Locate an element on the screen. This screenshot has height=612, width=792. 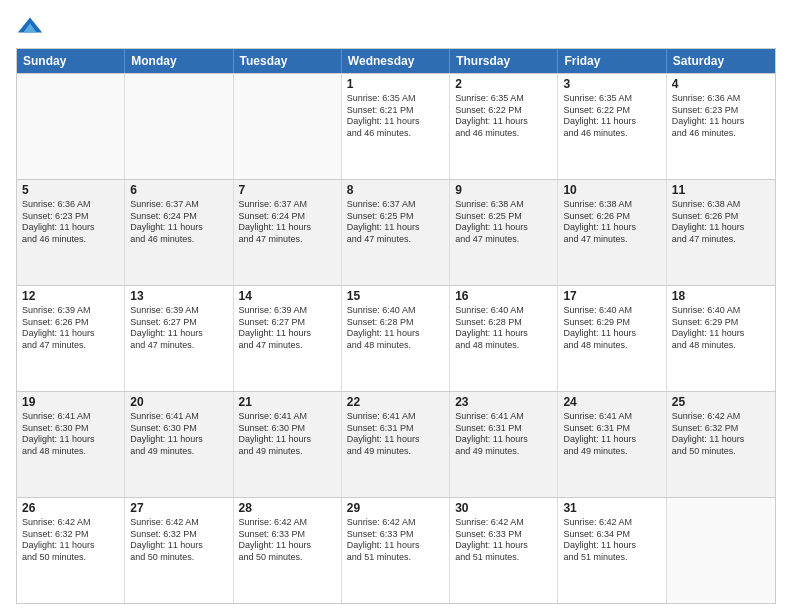
calendar-cell: 19Sunrise: 6:41 AM Sunset: 6:30 PM Dayli… is located at coordinates (71, 444).